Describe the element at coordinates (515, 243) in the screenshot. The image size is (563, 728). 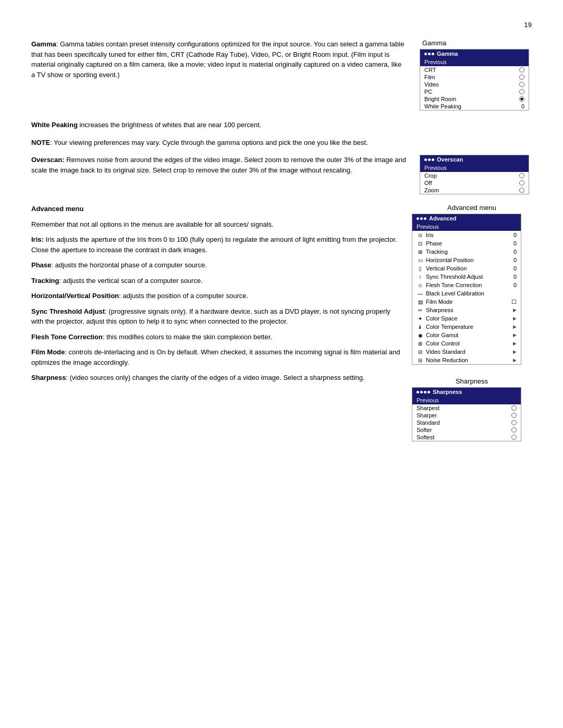
I see `adv-phase-value: 0` at that location.